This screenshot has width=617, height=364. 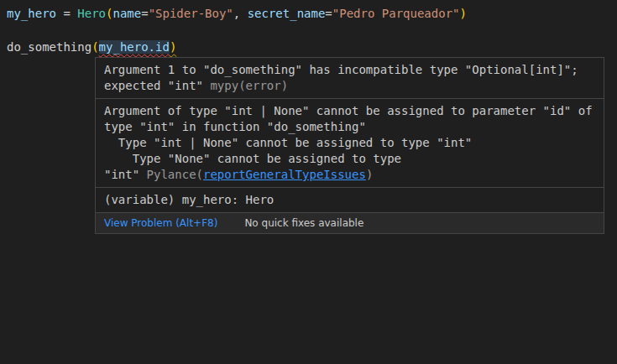 I want to click on code-token: "Spider-Boy", so click(x=191, y=13).